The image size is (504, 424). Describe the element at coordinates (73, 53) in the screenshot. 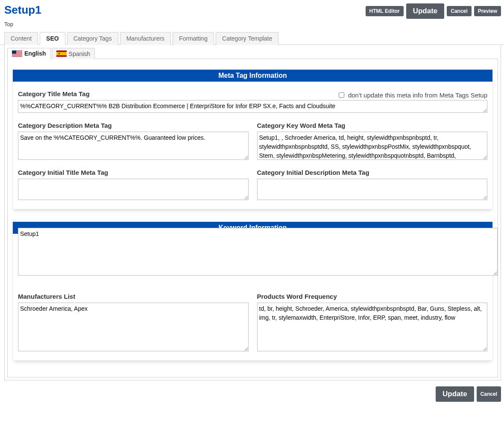

I see `lang-tab-spanish: Spanish` at that location.